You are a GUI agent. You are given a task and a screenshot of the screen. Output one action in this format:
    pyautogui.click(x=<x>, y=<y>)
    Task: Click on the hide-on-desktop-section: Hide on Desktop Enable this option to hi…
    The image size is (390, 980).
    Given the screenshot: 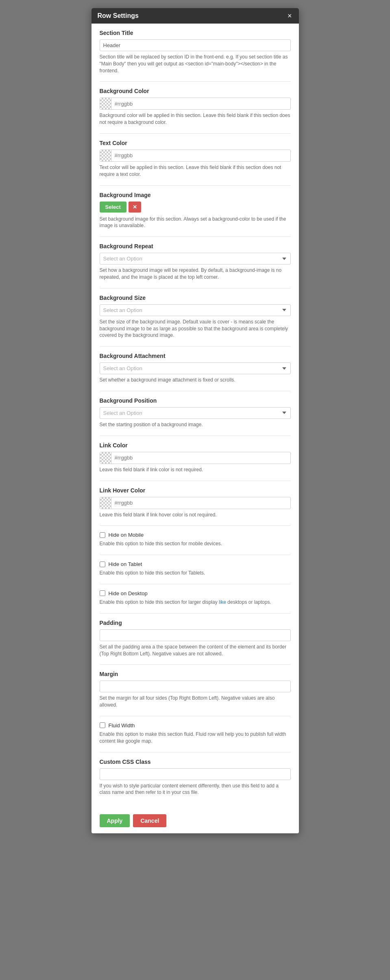 What is the action you would take?
    pyautogui.click(x=195, y=598)
    